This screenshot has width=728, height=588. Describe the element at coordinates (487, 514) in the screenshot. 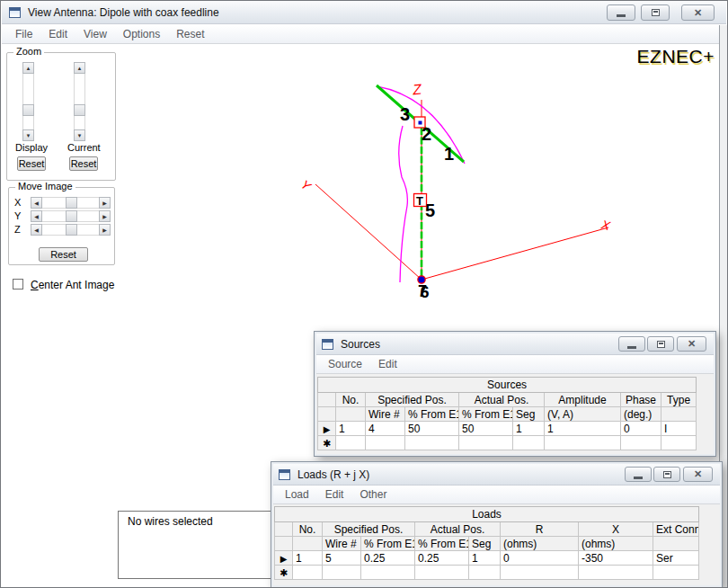

I see `loads-banner: Loads` at that location.